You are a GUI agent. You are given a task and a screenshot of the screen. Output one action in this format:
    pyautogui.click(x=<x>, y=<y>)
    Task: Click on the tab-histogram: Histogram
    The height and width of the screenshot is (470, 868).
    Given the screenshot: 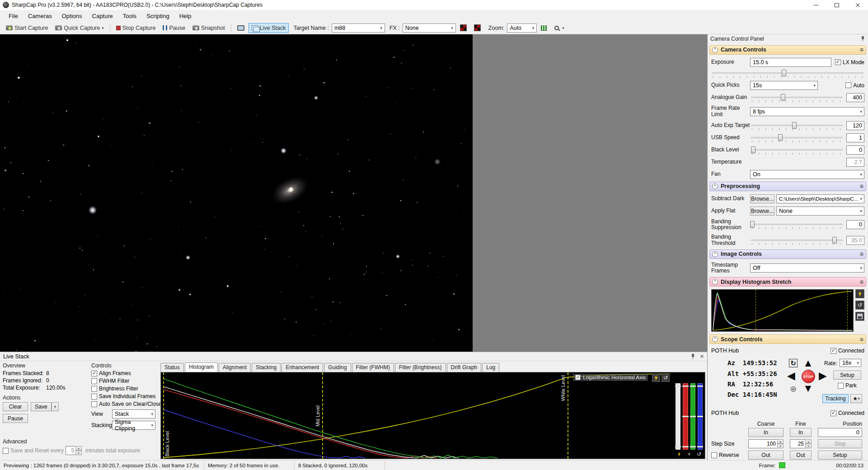 What is the action you would take?
    pyautogui.click(x=202, y=367)
    